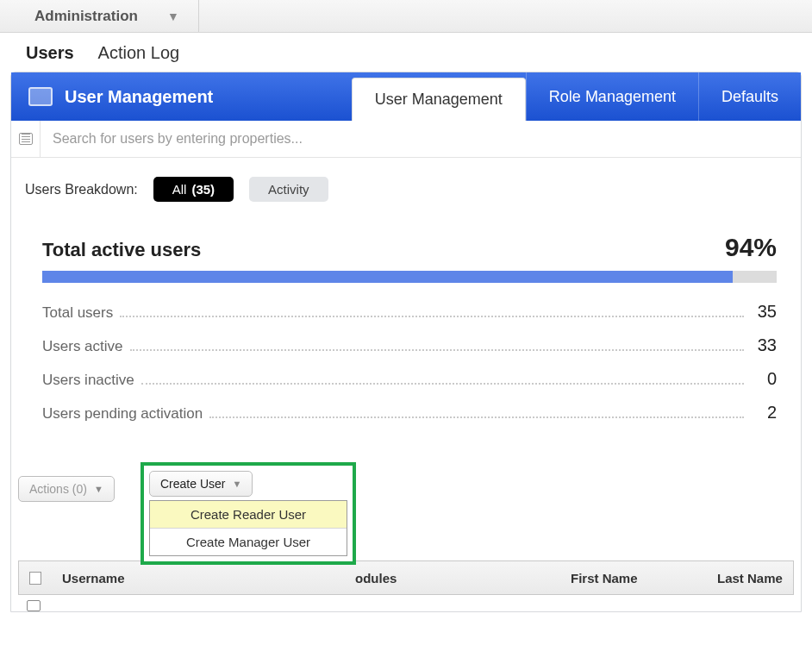 This screenshot has width=812, height=645. Describe the element at coordinates (121, 97) in the screenshot. I see `card-title: User Management` at that location.